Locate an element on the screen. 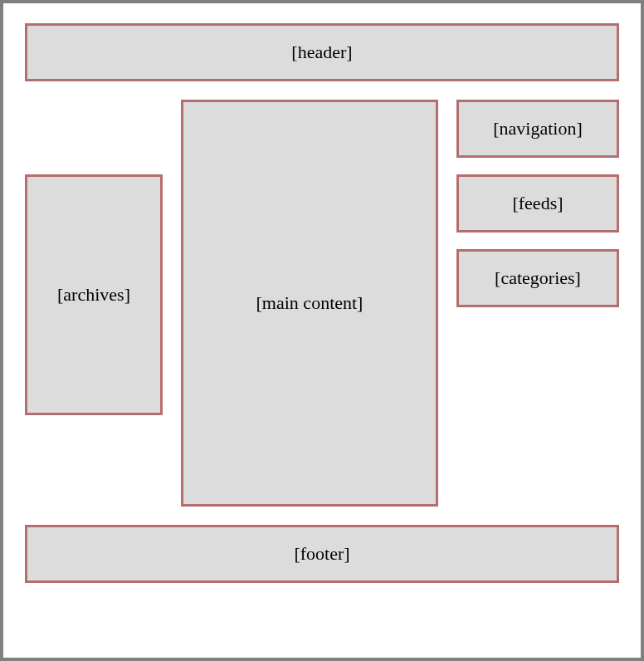 The image size is (644, 661). feeds-label: [feeds] is located at coordinates (538, 203).